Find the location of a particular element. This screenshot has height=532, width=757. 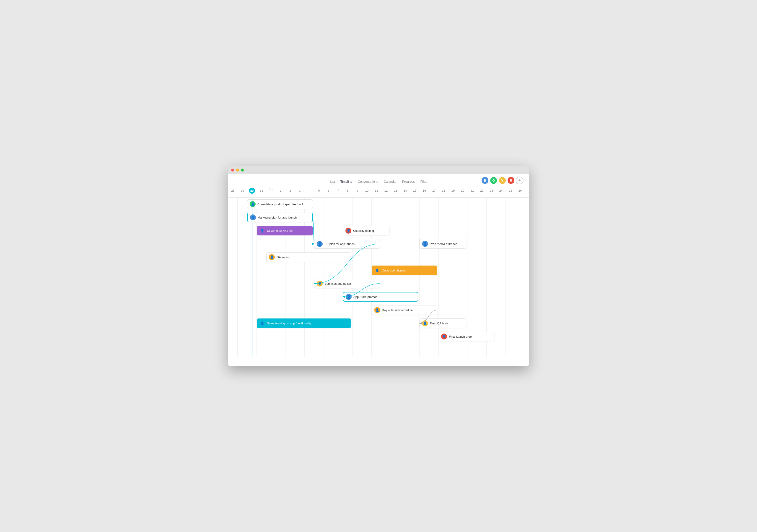

task-label-t2: Marketing plan for app launch is located at coordinates (277, 218).